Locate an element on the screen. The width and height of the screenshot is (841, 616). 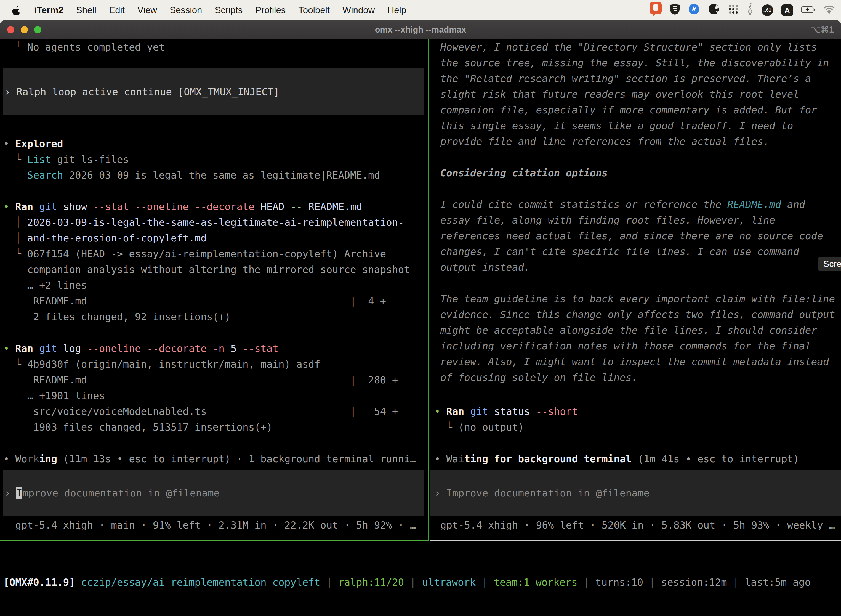
terminal-line: README.md | 280 + is located at coordinates (215, 380).